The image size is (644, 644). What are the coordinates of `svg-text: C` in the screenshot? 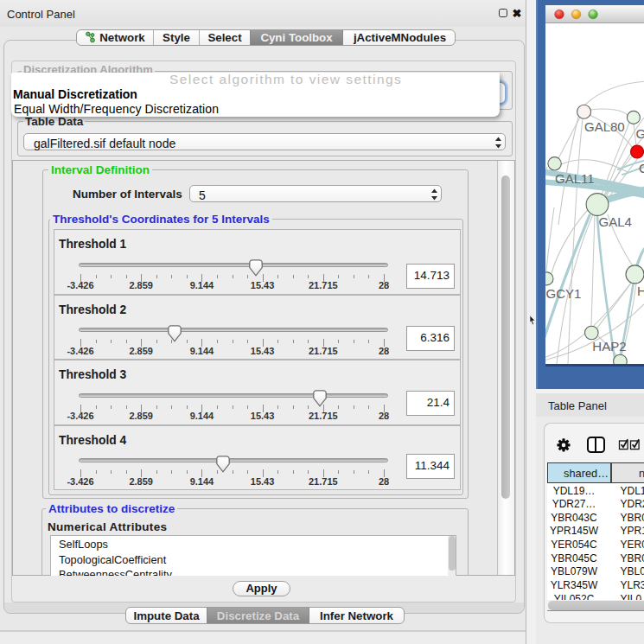 It's located at (641, 168).